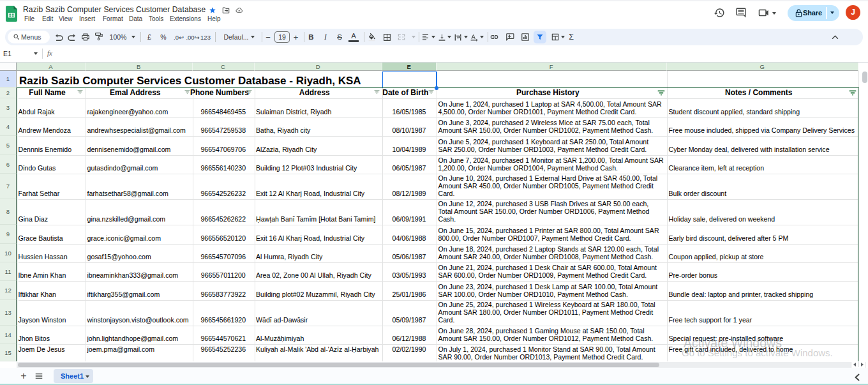  What do you see at coordinates (410, 313) in the screenshot?
I see `cell-E13: 05/09/1987` at bounding box center [410, 313].